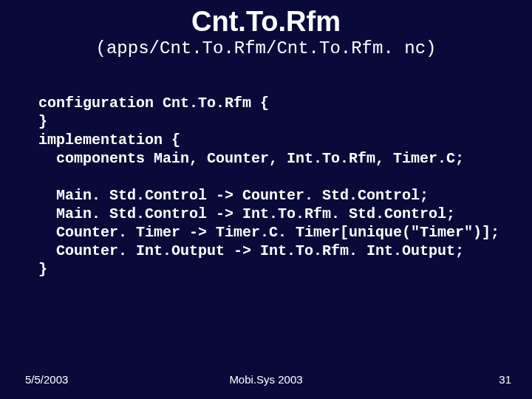 This screenshot has width=532, height=399. I want to click on slide-subtitle: (apps/Cnt.To.Rfm/Cnt.To.Rfm. nc), so click(266, 49).